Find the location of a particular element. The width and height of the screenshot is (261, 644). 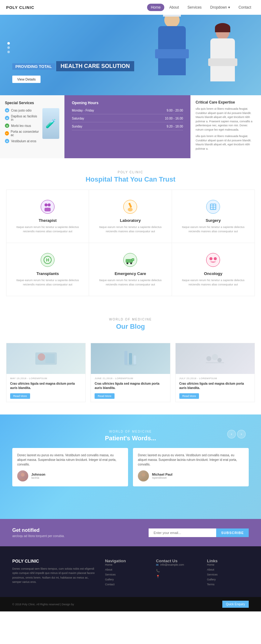

footer-contact-col: Contact Us ✉ info@example.com 📞 📍 is located at coordinates (177, 573).